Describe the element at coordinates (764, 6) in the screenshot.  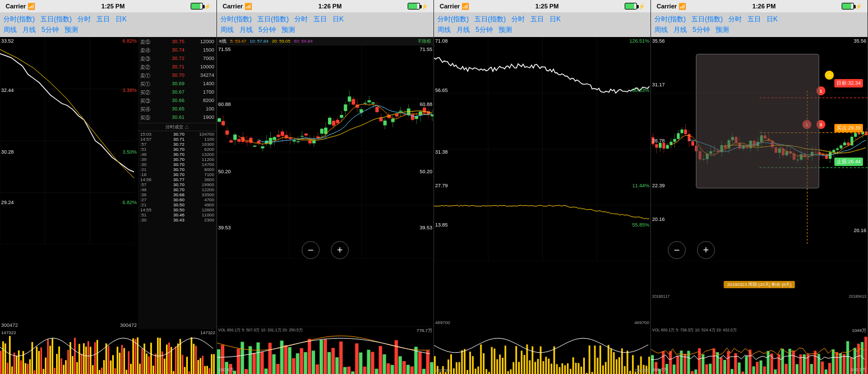
I see `time-4: 1:26 PM` at that location.